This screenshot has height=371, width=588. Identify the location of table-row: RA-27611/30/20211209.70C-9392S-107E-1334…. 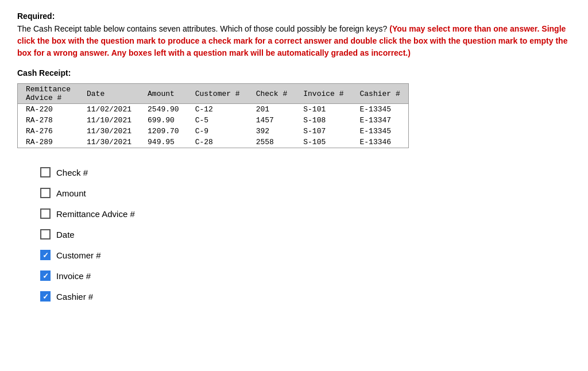
(213, 131).